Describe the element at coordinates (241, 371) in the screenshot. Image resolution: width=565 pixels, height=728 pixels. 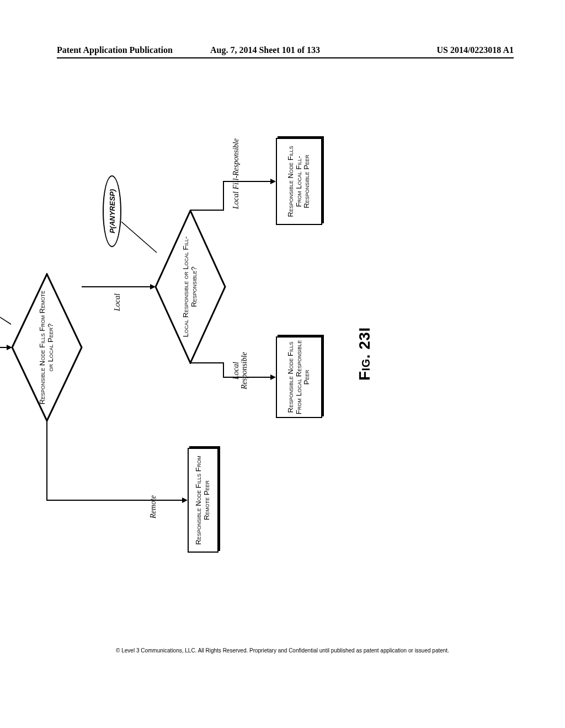
I see `edge-label-local-responsible: Local Responsible` at that location.